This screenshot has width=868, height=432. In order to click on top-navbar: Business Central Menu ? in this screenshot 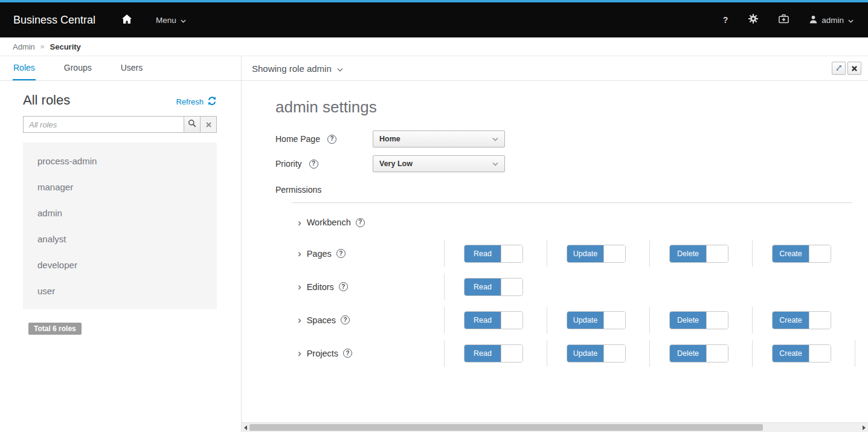, I will do `click(434, 20)`.